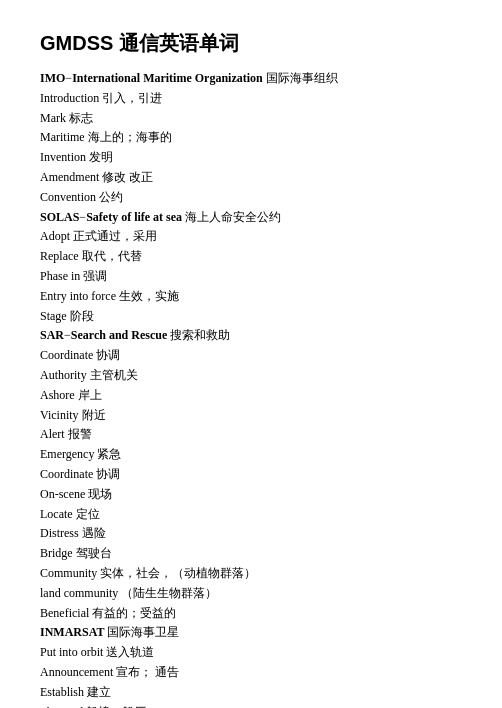 The height and width of the screenshot is (708, 502). Describe the element at coordinates (251, 515) in the screenshot. I see `list-item: Locate 定位` at that location.